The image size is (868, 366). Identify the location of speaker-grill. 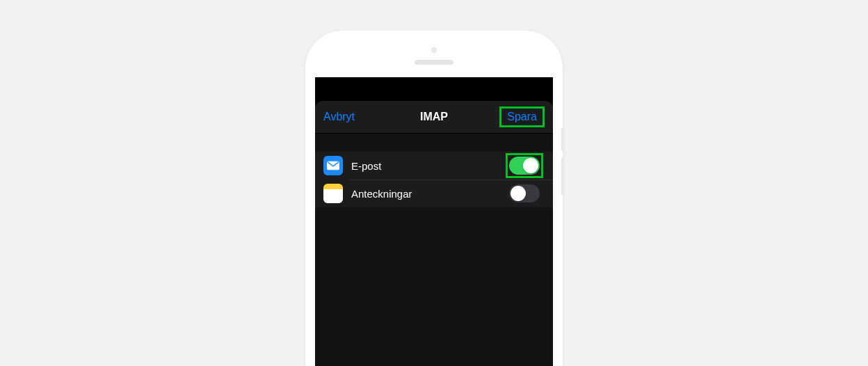
(434, 63).